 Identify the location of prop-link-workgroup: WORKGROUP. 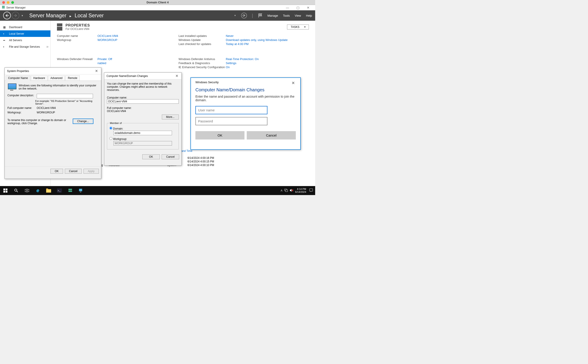
(138, 40).